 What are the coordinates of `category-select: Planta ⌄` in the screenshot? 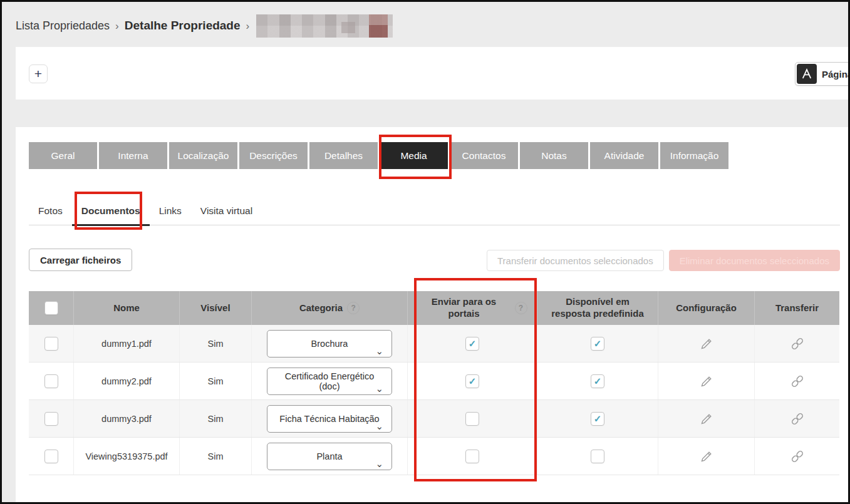 It's located at (329, 456).